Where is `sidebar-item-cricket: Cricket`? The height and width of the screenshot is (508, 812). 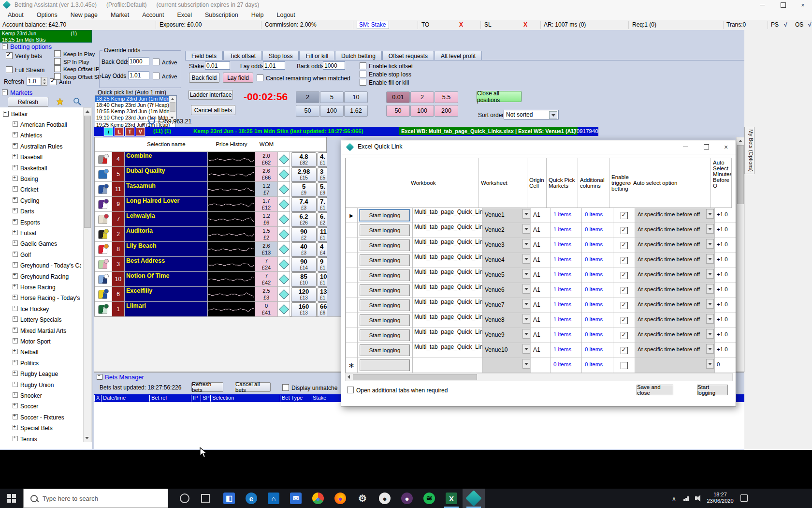 sidebar-item-cricket: Cricket is located at coordinates (47, 190).